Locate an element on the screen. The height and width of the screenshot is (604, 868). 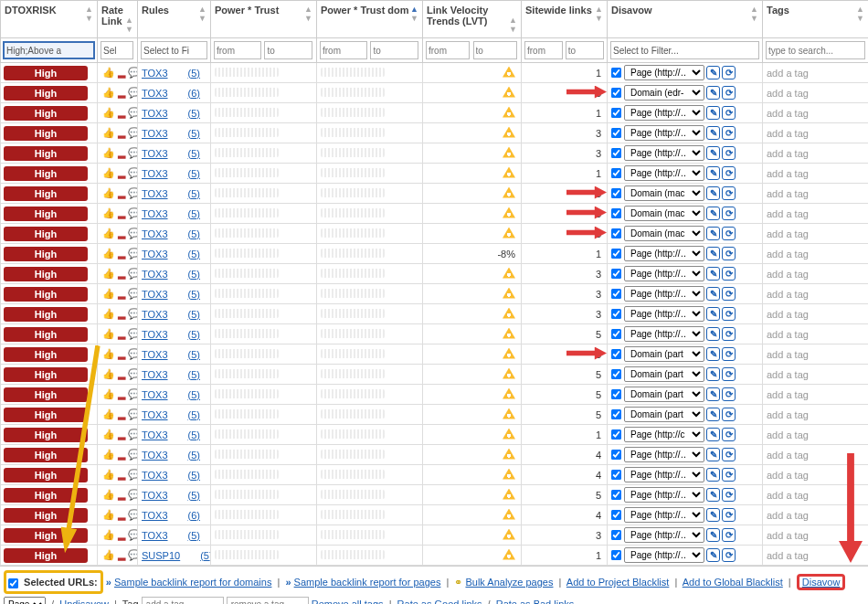
filter-lvt-from is located at coordinates (448, 50).